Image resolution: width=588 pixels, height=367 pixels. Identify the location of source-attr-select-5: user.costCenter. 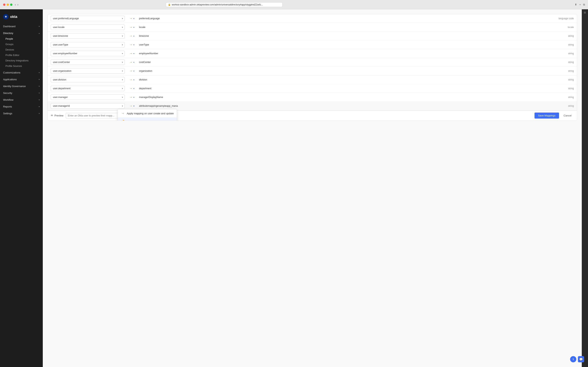
(88, 62).